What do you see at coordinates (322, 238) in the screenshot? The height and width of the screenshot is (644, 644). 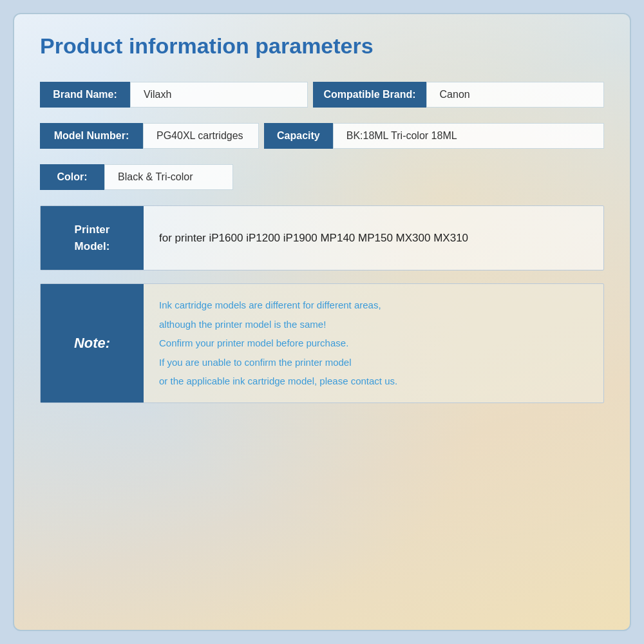 I see `printer-model-box: PrinterModel: for printer iP1600 iP1200 …` at bounding box center [322, 238].